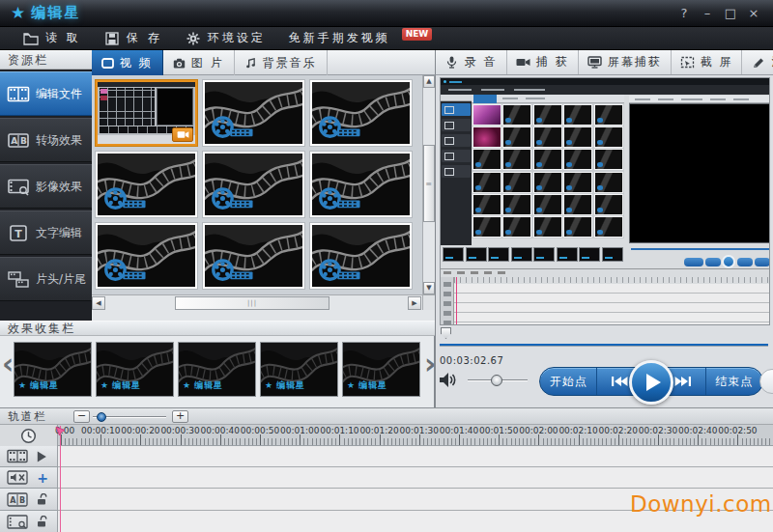 This screenshot has height=532, width=773. What do you see at coordinates (81, 417) in the screenshot?
I see `timeline-zoom-out-button: −` at bounding box center [81, 417].